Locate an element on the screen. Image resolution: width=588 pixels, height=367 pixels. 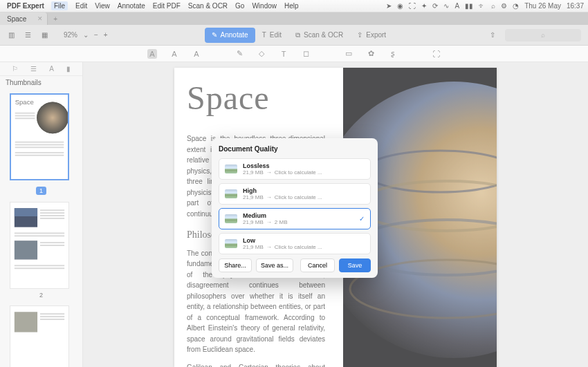
check-icon: ✓ is located at coordinates (362, 218).